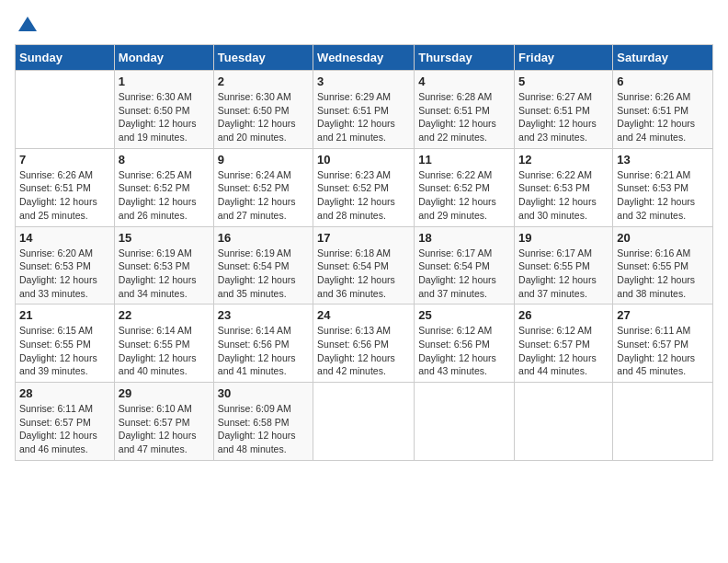 This screenshot has width=728, height=563. I want to click on day-info: Sunrise: 6:24 AMSunset: 6:52 PMDaylight:…, so click(263, 195).